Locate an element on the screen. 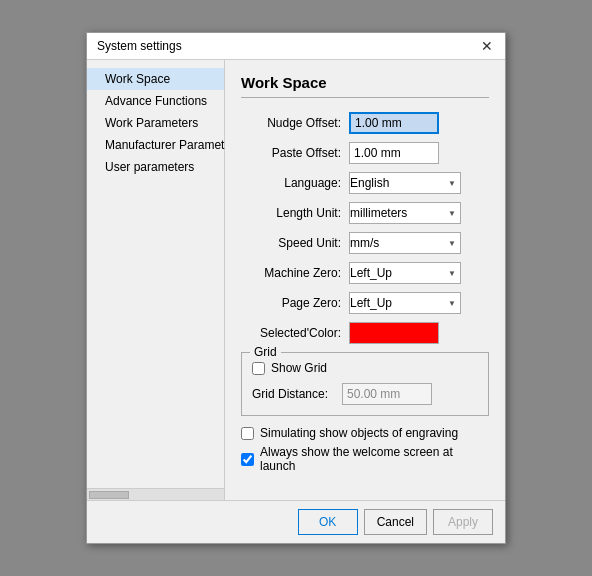 This screenshot has width=592, height=576. machine-zero-label: Machine Zero: is located at coordinates (295, 273).